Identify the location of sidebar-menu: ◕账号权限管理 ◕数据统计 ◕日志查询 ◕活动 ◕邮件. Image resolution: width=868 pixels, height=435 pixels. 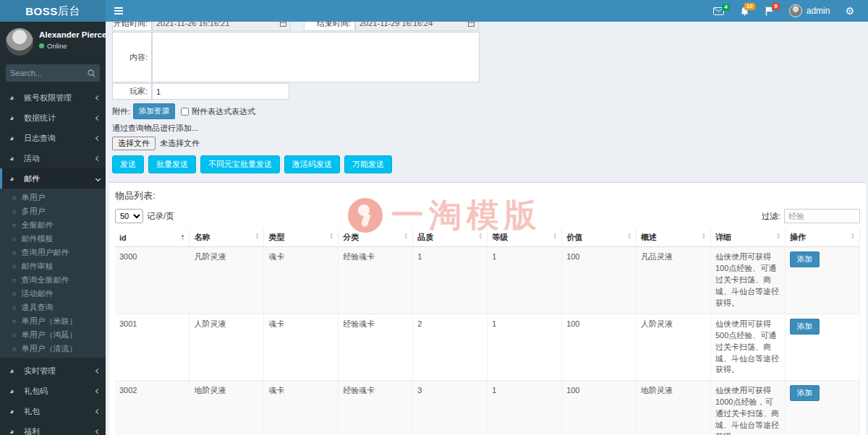
(53, 138).